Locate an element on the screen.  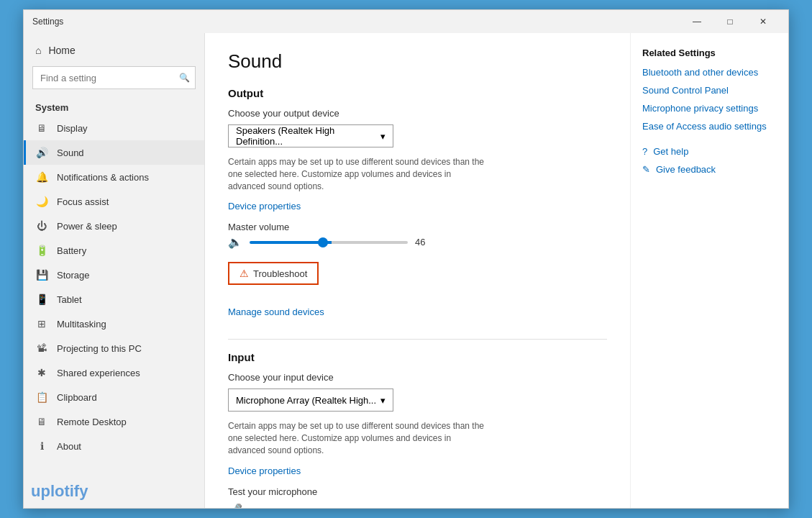
sidebar-item-multitasking: ⊞ Multitasking is located at coordinates (114, 324).